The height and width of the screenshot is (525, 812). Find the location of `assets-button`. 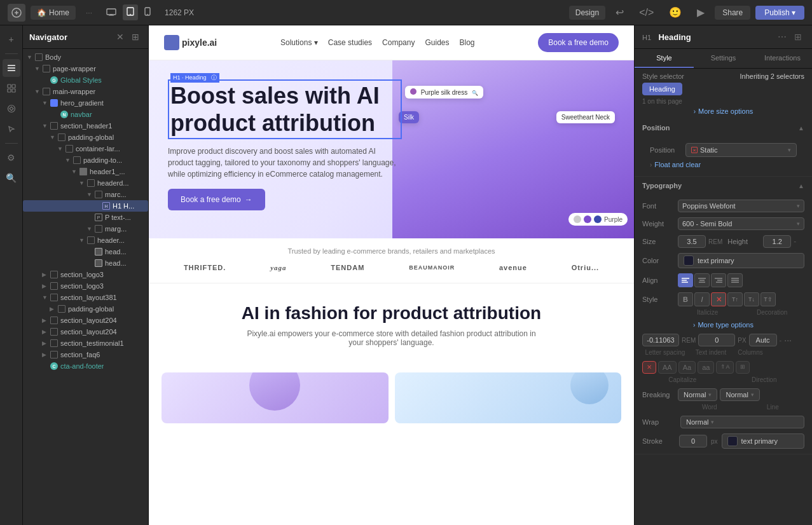

assets-button is located at coordinates (11, 109).